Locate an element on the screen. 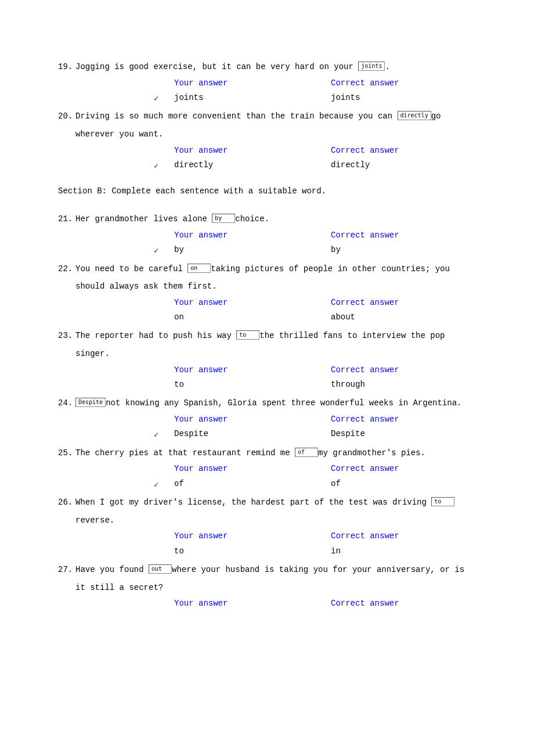  question-text-a: The cherry pies at that restaurant remin… is located at coordinates (185, 453).